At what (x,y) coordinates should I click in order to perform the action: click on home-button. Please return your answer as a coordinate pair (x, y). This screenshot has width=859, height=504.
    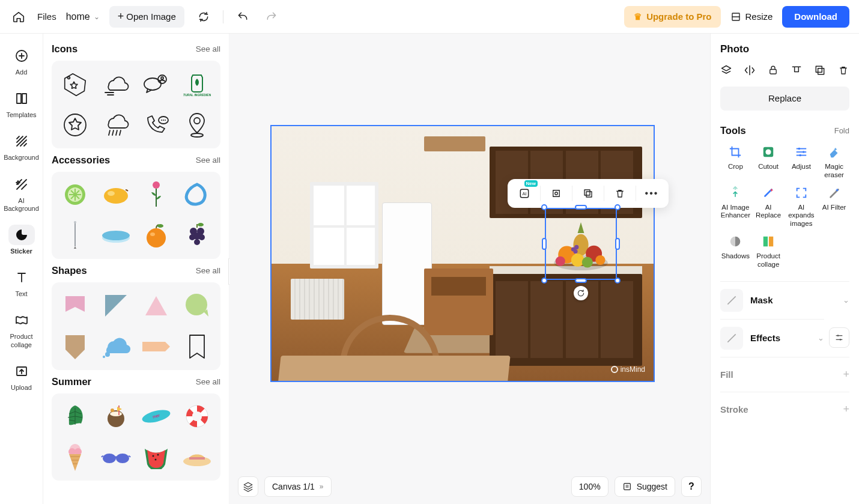
    Looking at the image, I should click on (19, 17).